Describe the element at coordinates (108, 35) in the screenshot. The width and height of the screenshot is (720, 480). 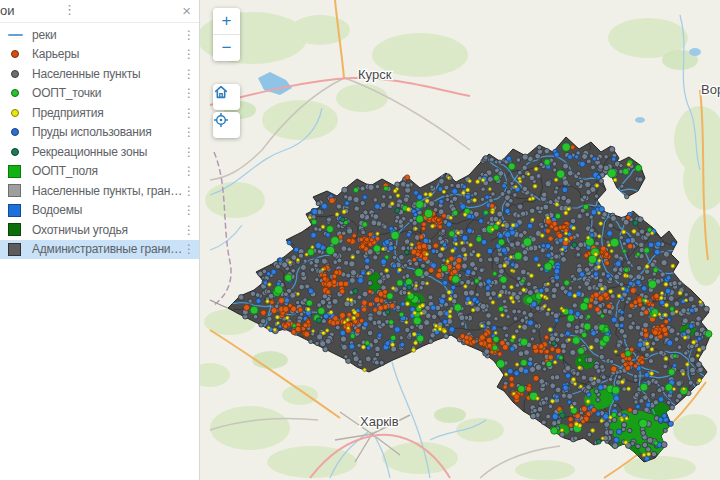
I see `layer-label: реки` at that location.